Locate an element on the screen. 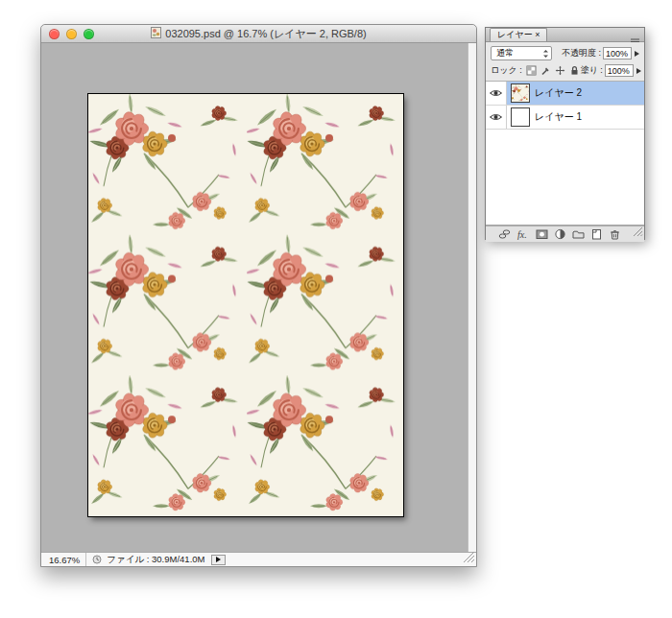  lock-all-icon is located at coordinates (574, 71).